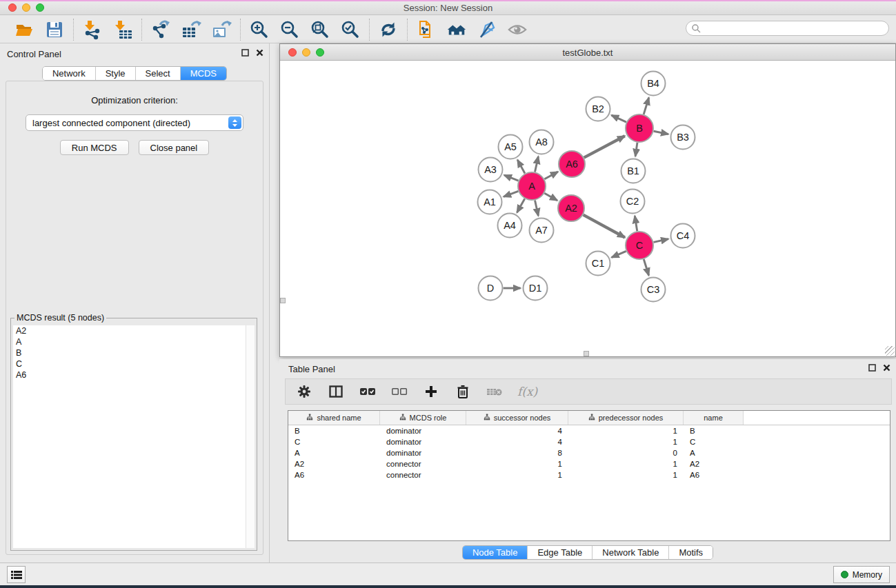 The width and height of the screenshot is (896, 588). I want to click on tab-network: Network, so click(69, 73).